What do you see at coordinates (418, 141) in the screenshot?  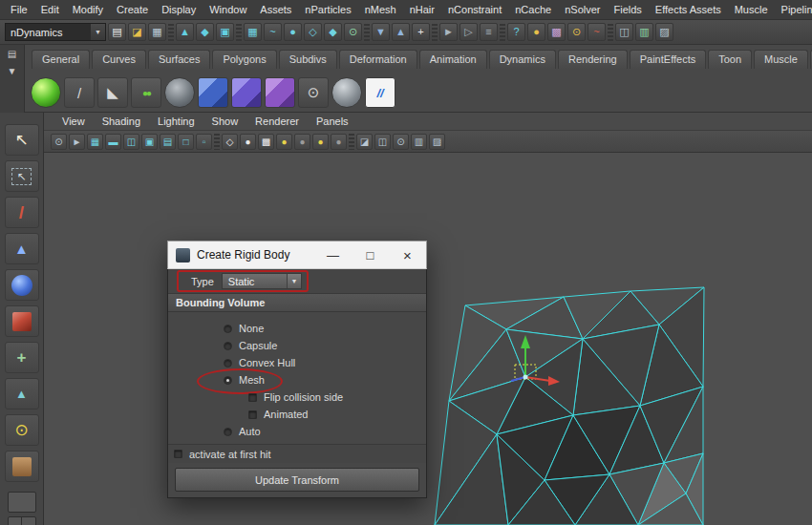 I see `exposure-icon: ▥` at bounding box center [418, 141].